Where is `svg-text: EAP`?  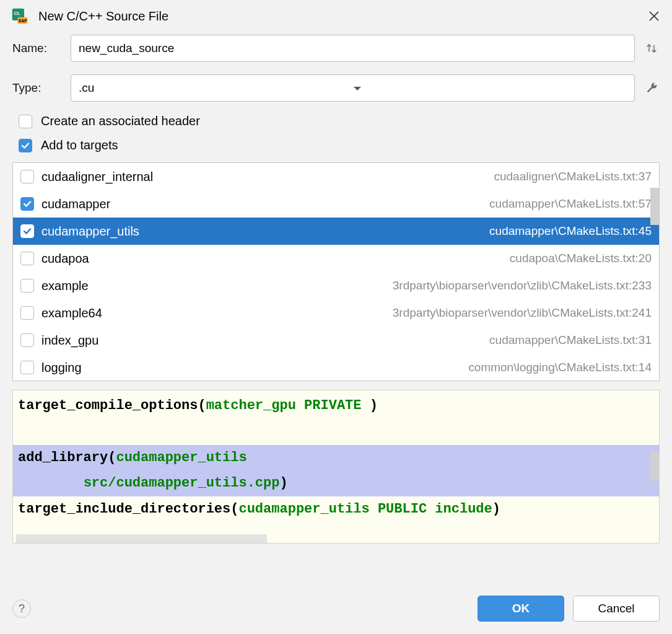
svg-text: EAP is located at coordinates (23, 21).